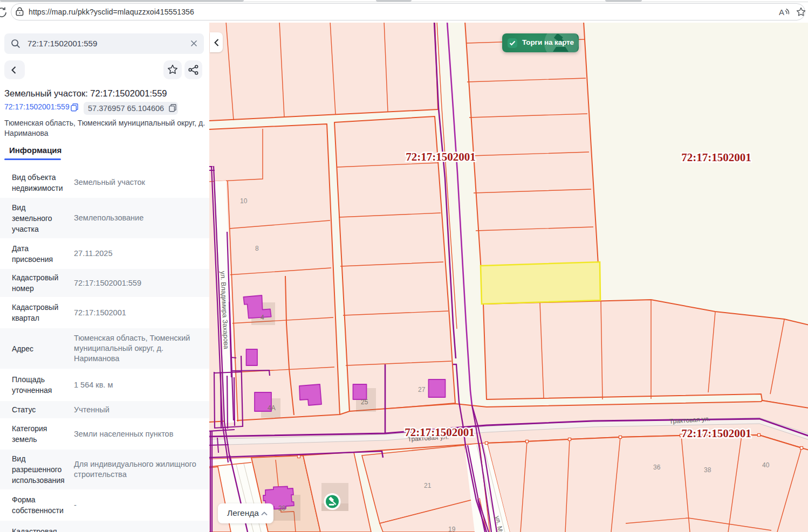  Describe the element at coordinates (708, 470) in the screenshot. I see `svg-text: 38` at that location.